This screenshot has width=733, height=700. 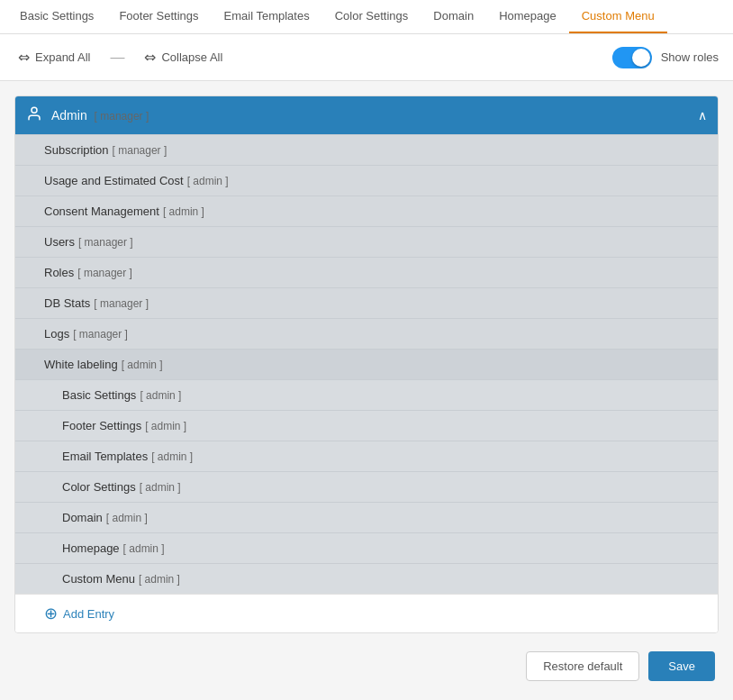 I want to click on tab-homepage: Homepage, so click(x=528, y=16).